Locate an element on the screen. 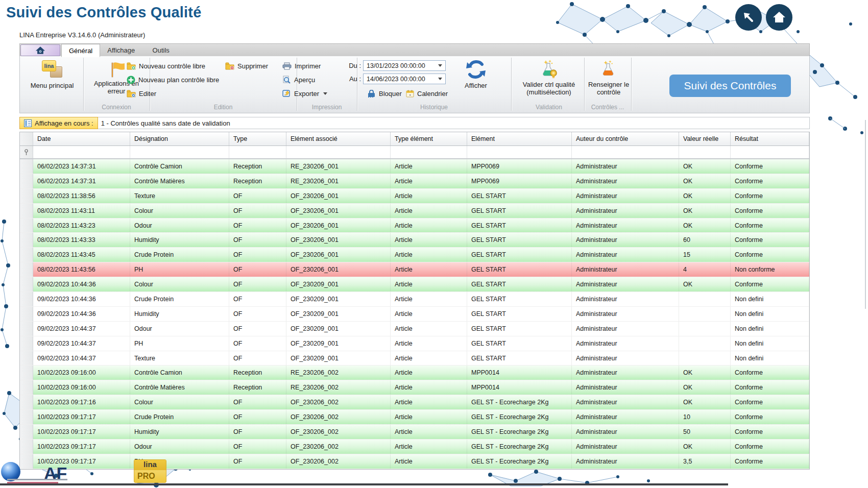 This screenshot has height=488, width=868. imprimer-button: Imprimer is located at coordinates (301, 66).